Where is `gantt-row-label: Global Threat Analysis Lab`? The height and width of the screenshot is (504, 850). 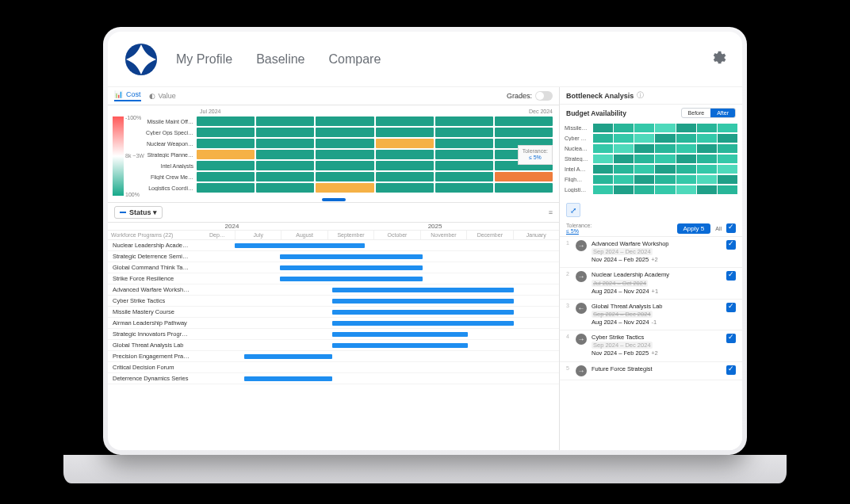 gantt-row-label: Global Threat Analysis Lab is located at coordinates (171, 346).